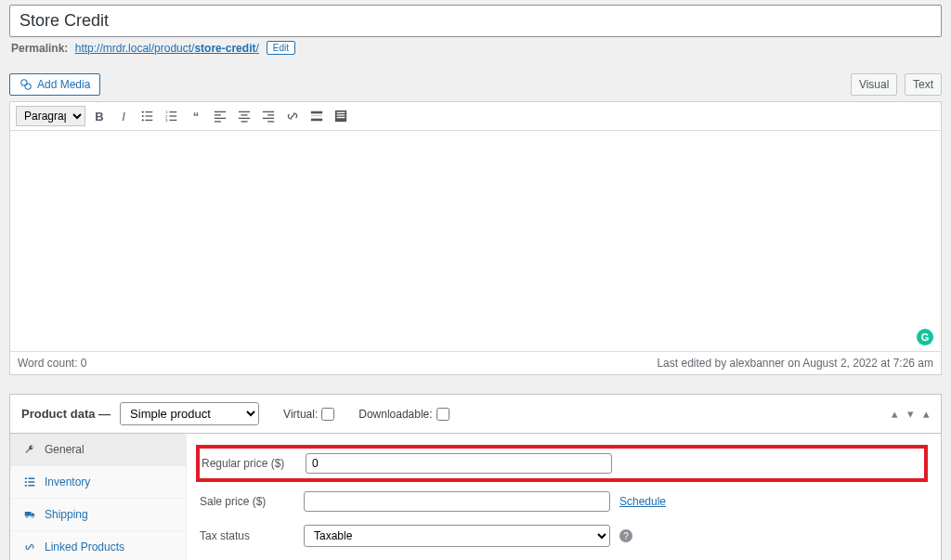 This screenshot has height=560, width=951. Describe the element at coordinates (476, 85) in the screenshot. I see `media-row: Add Media Visual Text` at that location.